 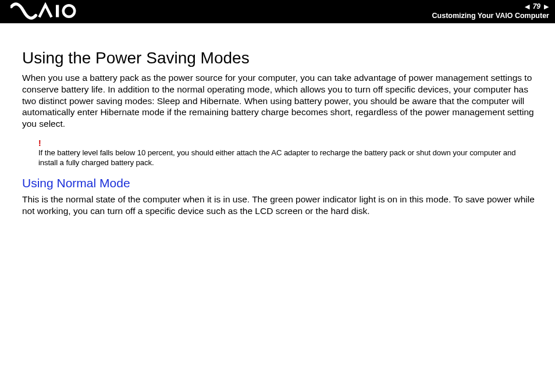 What do you see at coordinates (491, 6) in the screenshot?
I see `page-nav: ◀ 79 ▶` at bounding box center [491, 6].